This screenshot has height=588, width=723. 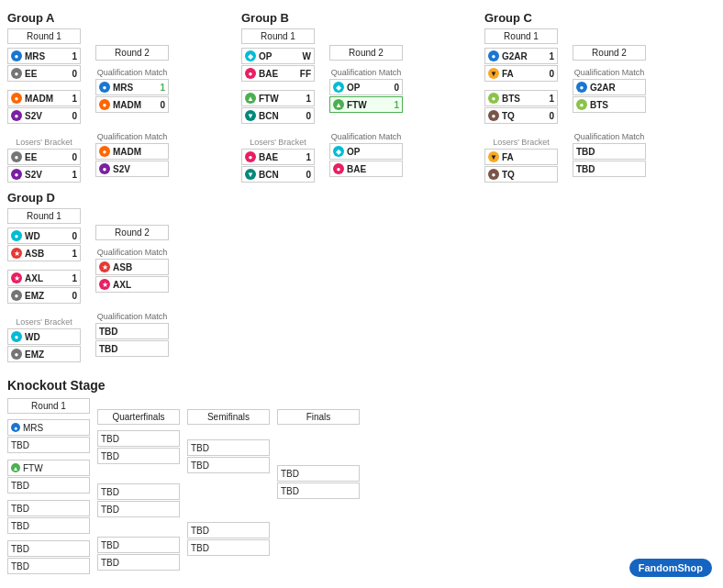 What do you see at coordinates (366, 105) in the screenshot?
I see `table-row: ▲ FTW 1` at bounding box center [366, 105].